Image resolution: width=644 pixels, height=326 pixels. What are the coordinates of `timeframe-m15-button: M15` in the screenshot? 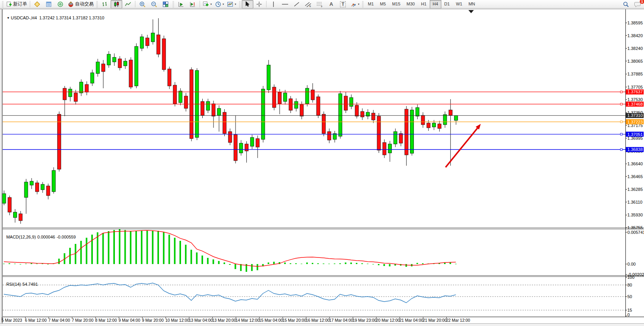 It's located at (396, 4).